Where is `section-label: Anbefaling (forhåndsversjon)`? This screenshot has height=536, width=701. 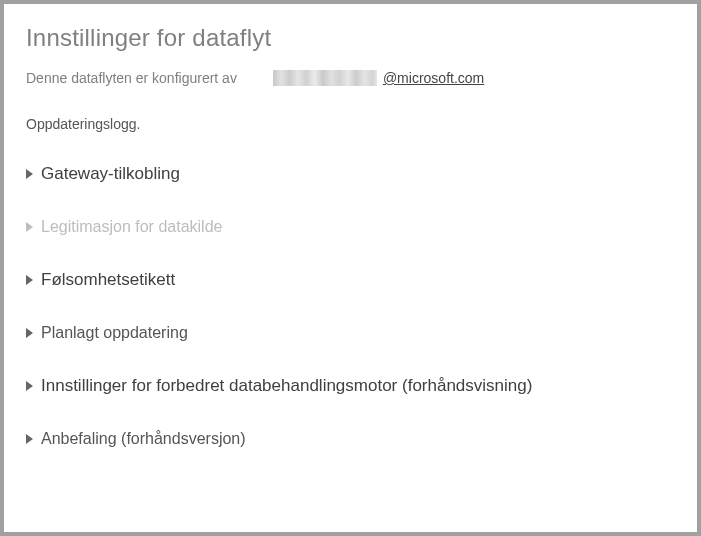 section-label: Anbefaling (forhåndsversjon) is located at coordinates (144, 439).